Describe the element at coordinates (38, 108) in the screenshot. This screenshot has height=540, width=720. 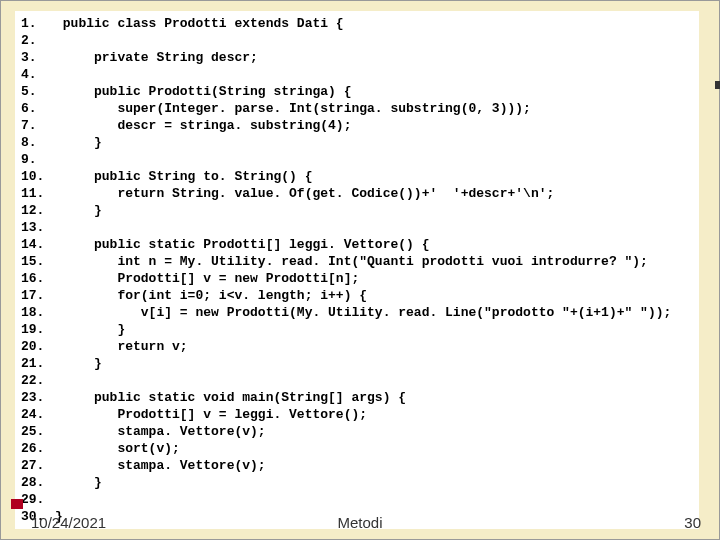
I see `line-number: 6.` at that location.